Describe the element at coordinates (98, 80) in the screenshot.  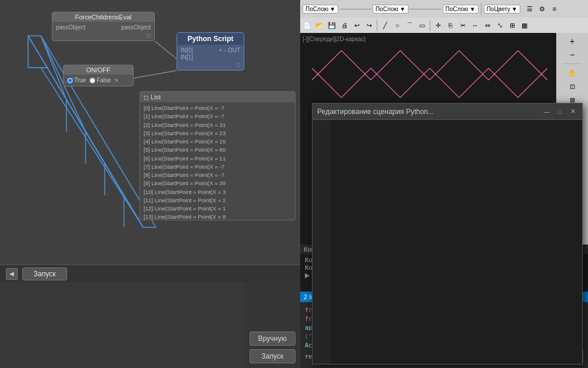
I see `onoff-radio-row: True False >` at that location.